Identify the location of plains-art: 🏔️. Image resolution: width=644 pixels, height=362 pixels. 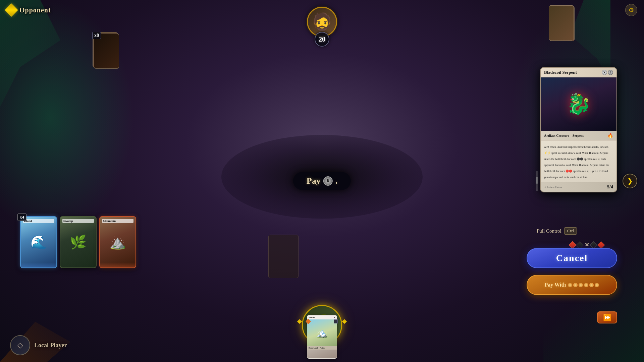
(322, 333).